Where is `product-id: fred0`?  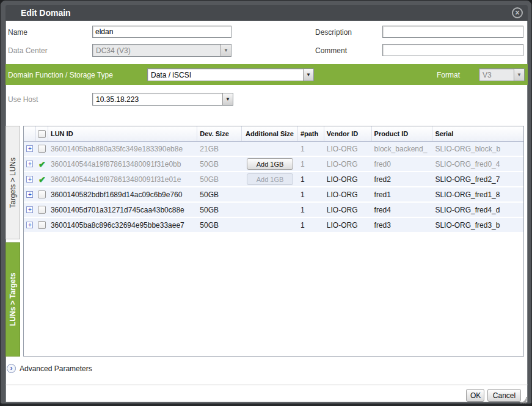 product-id: fred0 is located at coordinates (403, 164).